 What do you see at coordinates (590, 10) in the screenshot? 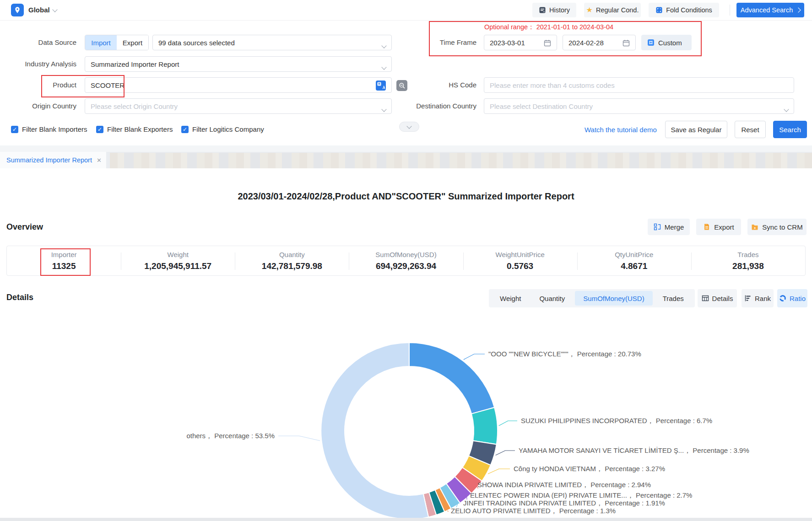
I see `star-icon: ★` at bounding box center [590, 10].